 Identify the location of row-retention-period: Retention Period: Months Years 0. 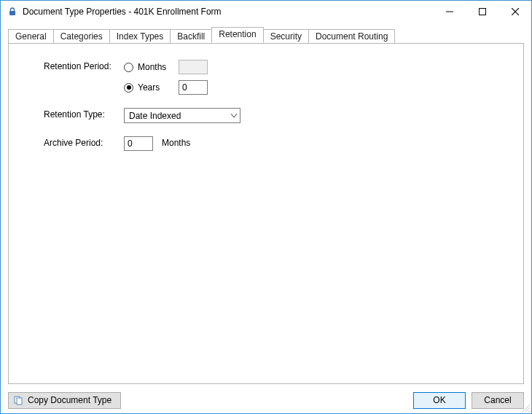
(278, 77).